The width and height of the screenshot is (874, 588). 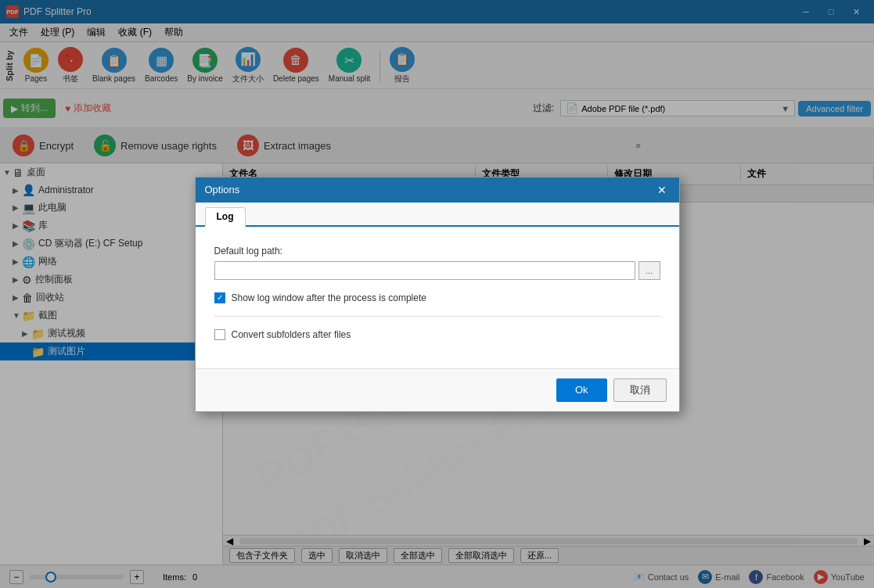 I want to click on convert-subfolders-row: Convert subfolders after files, so click(x=437, y=335).